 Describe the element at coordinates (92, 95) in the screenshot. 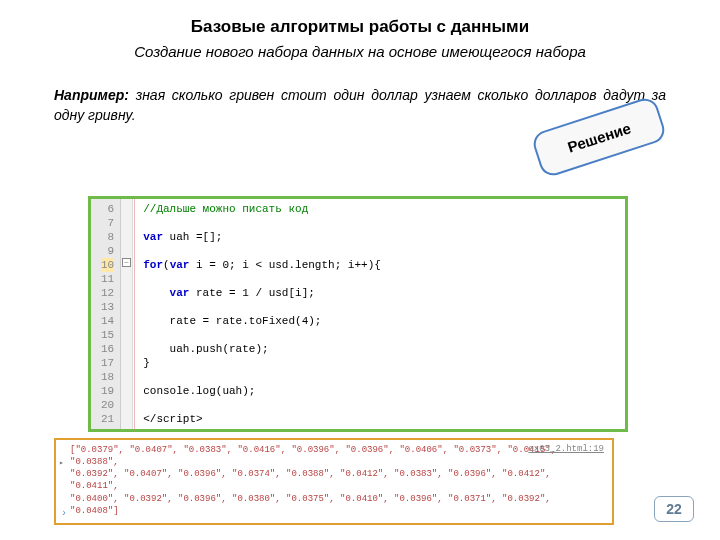

I see `example-prefix: Например:` at that location.